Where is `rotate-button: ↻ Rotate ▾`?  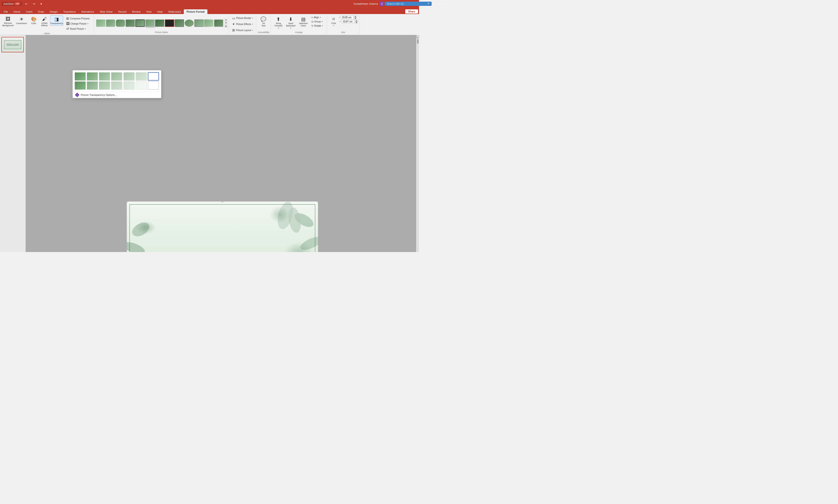 rotate-button: ↻ Rotate ▾ is located at coordinates (317, 26).